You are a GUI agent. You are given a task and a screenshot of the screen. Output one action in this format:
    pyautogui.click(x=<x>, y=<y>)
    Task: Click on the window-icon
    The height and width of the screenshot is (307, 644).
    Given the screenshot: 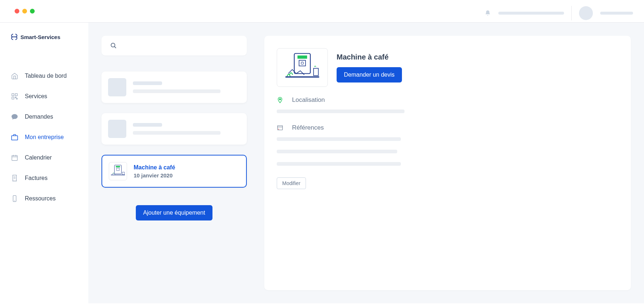 What is the action you would take?
    pyautogui.click(x=280, y=128)
    